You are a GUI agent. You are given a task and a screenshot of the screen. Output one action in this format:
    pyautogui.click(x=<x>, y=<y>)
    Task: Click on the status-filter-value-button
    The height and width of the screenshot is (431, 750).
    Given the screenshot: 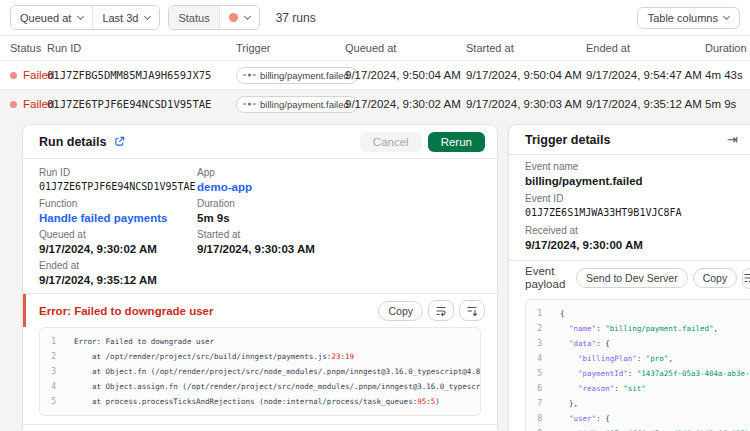 What is the action you would take?
    pyautogui.click(x=239, y=18)
    